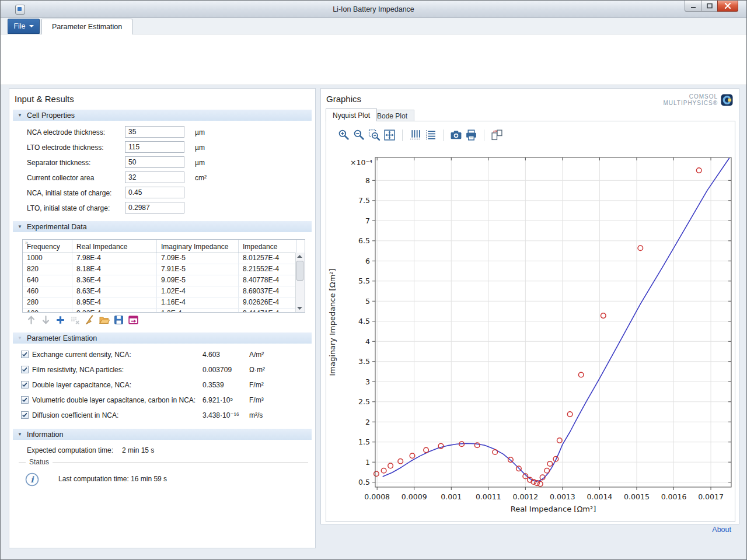 The image size is (747, 560). I want to click on table-body: 10007.98E-47.09E-58.01257E-48208.18E-47.…, so click(163, 283).